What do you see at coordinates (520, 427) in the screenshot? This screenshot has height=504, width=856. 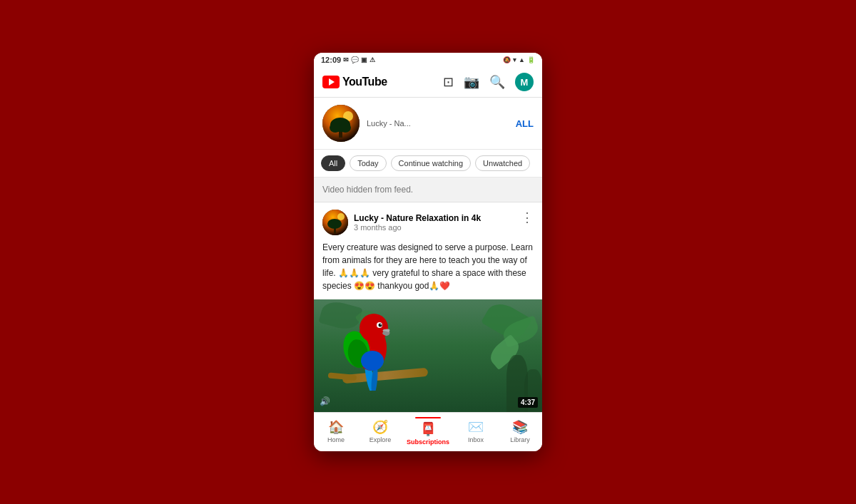 I see `library-icon: 📚` at bounding box center [520, 427].